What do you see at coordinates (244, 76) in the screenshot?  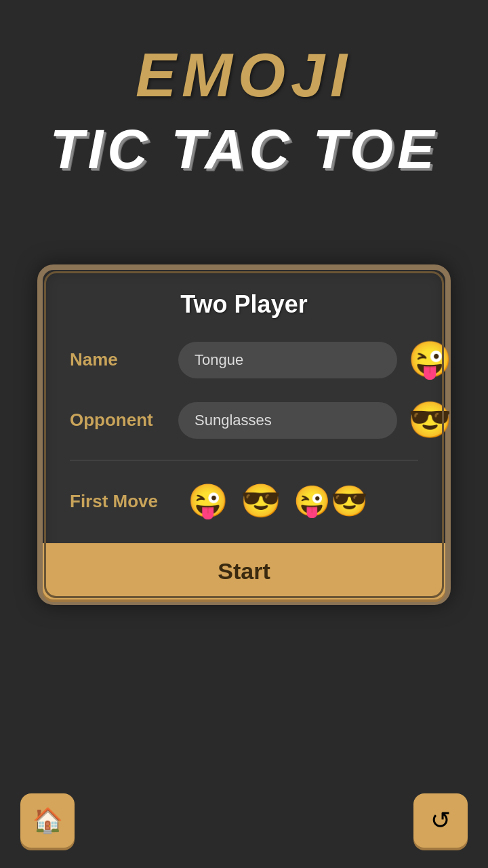 I see `title-emoji: EMOJI` at bounding box center [244, 76].